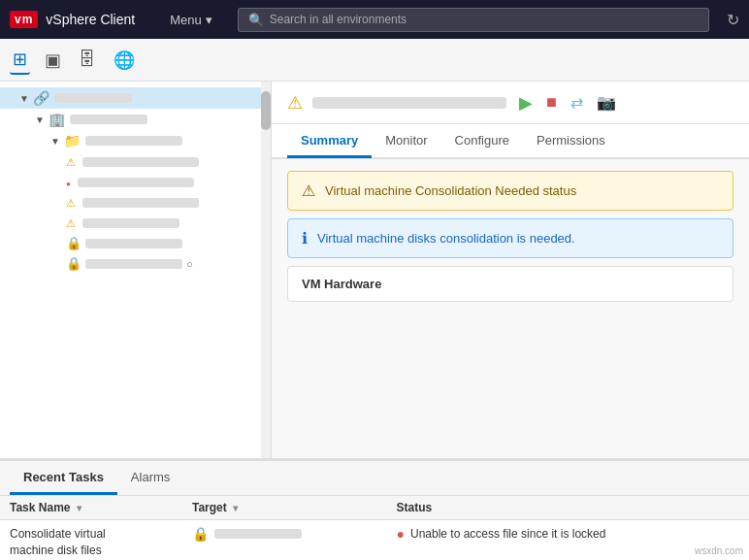 The image size is (749, 560). I want to click on play-button: ▶, so click(526, 103).